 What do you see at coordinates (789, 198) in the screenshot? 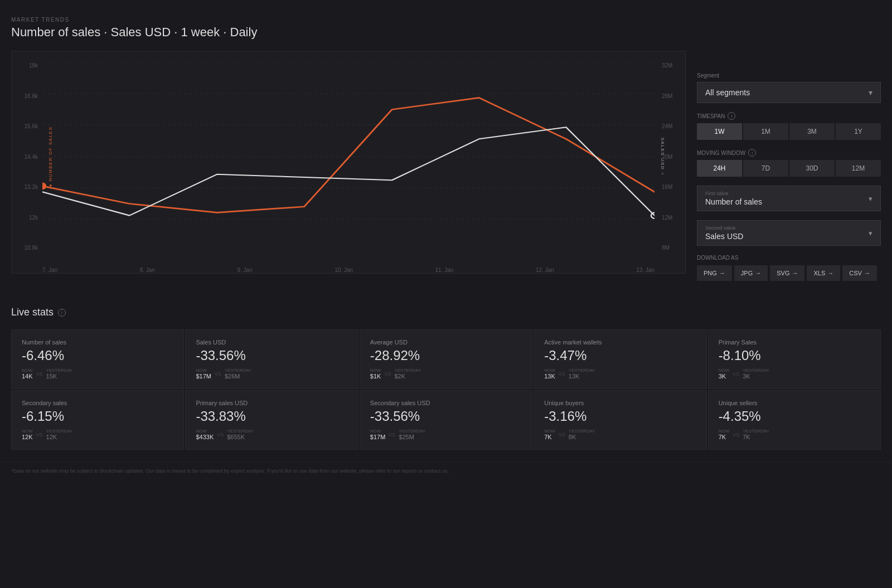
I see `first-value-select: First value Number of sales` at bounding box center [789, 198].